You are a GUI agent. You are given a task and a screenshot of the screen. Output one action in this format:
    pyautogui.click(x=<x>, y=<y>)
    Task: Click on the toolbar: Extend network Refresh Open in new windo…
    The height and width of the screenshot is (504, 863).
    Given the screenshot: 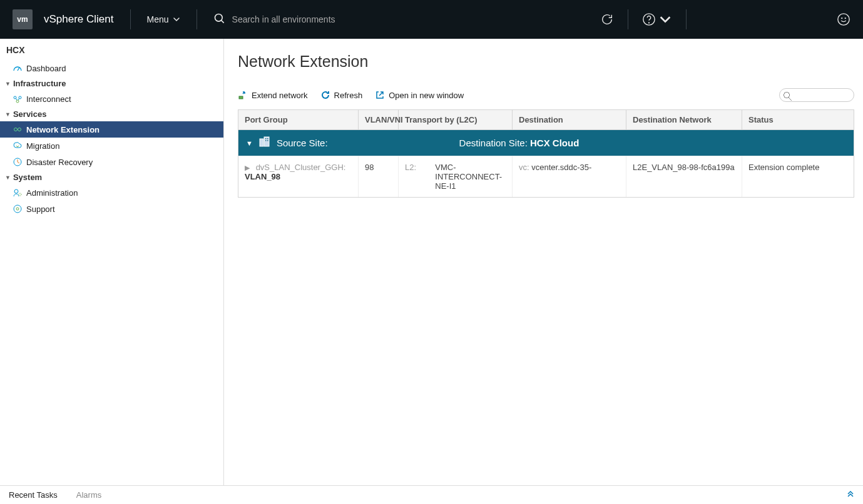 What is the action you would take?
    pyautogui.click(x=546, y=95)
    